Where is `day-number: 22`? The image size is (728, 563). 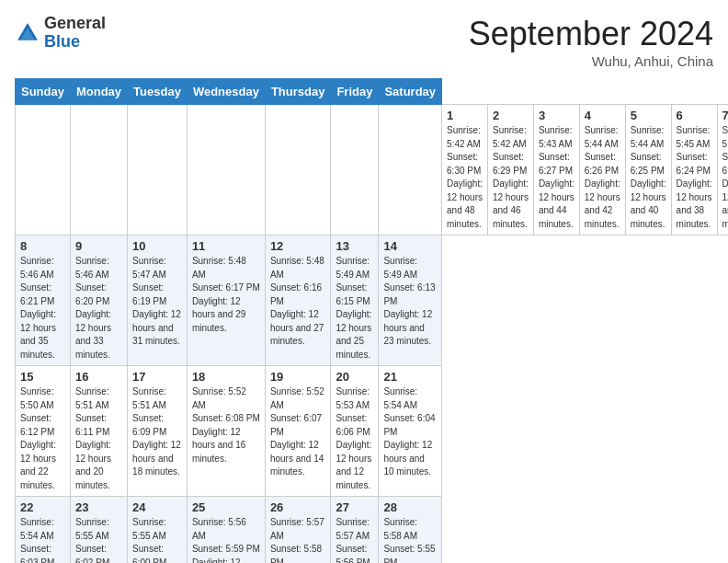
day-number: 22 is located at coordinates (42, 508).